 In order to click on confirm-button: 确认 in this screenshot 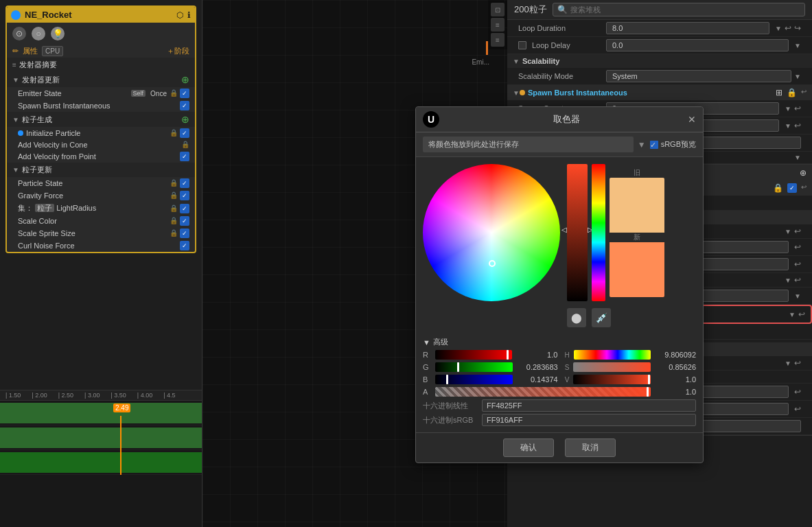, I will do `click(529, 447)`.